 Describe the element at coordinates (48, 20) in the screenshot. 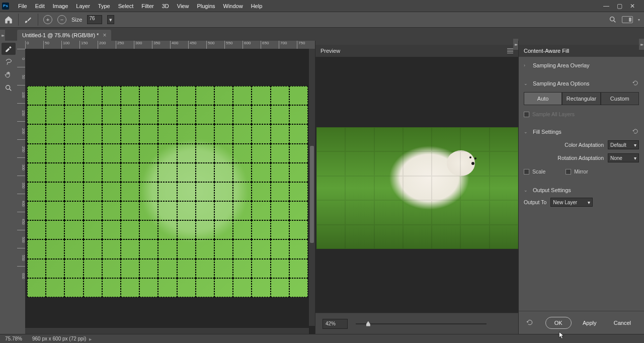

I see `add-overlay-button: +` at that location.